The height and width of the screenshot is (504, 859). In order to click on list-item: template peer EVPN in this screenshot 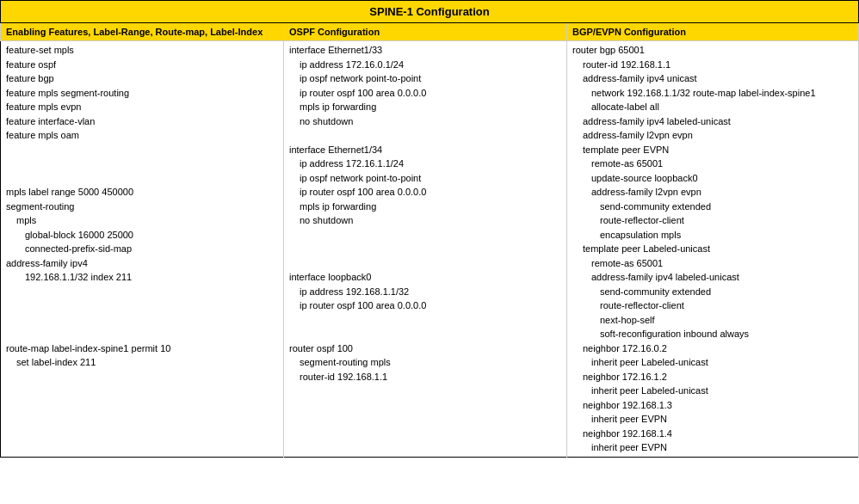, I will do `click(713, 150)`.